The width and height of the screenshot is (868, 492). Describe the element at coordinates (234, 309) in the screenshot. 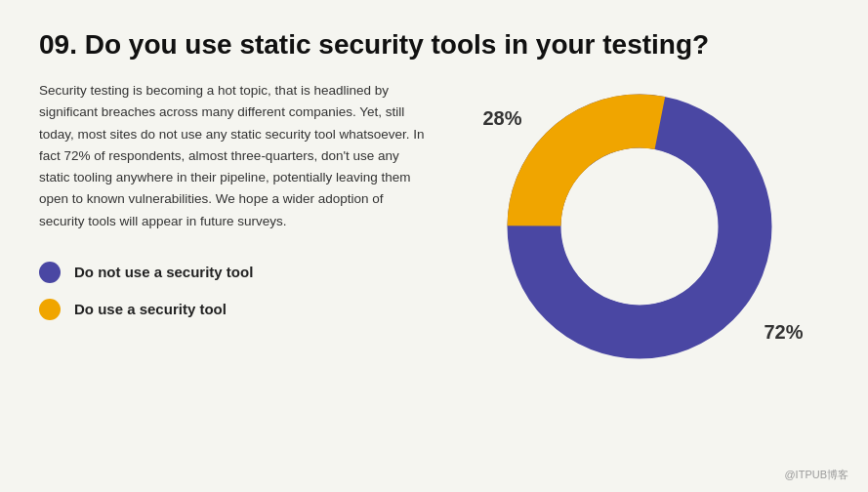

I see `legend-item-orange: Do use a security tool` at that location.